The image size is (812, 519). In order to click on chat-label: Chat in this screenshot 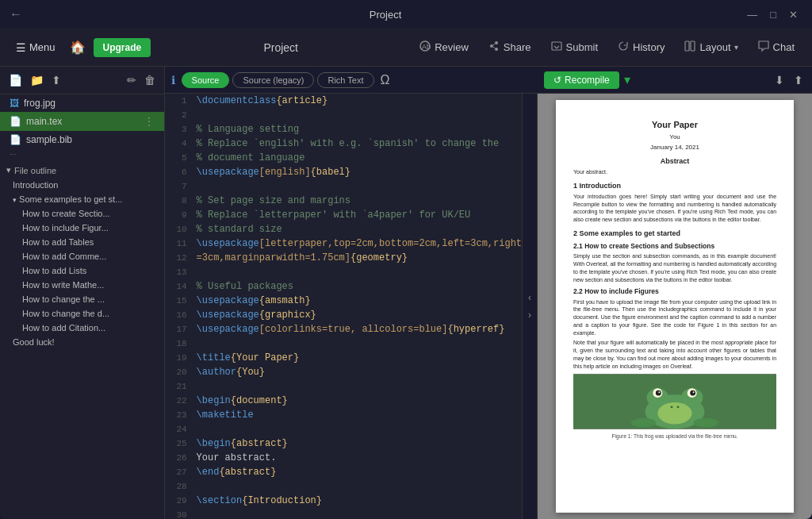, I will do `click(783, 48)`.